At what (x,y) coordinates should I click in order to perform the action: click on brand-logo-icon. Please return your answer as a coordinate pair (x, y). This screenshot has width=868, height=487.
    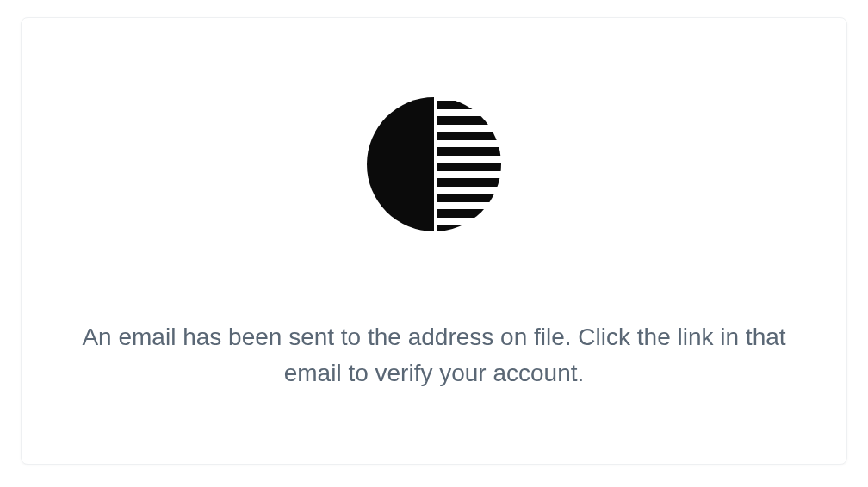
    Looking at the image, I should click on (434, 164).